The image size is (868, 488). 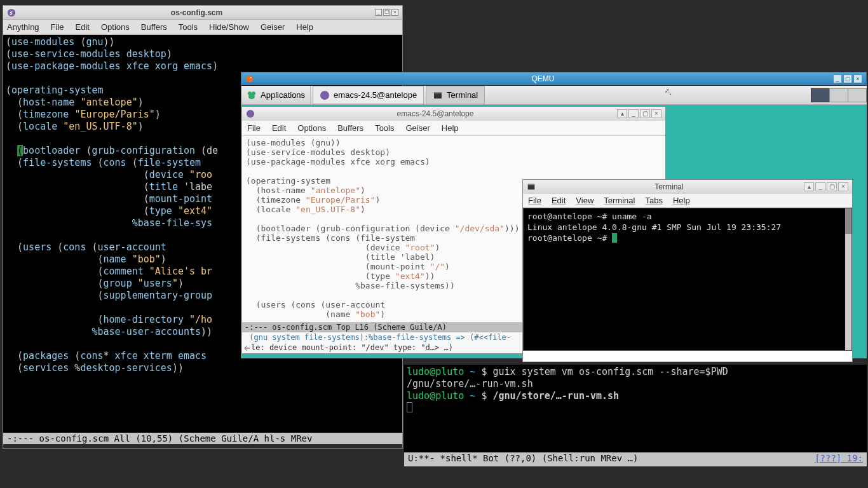 I want to click on gmenu-edit: Edit, so click(x=279, y=128).